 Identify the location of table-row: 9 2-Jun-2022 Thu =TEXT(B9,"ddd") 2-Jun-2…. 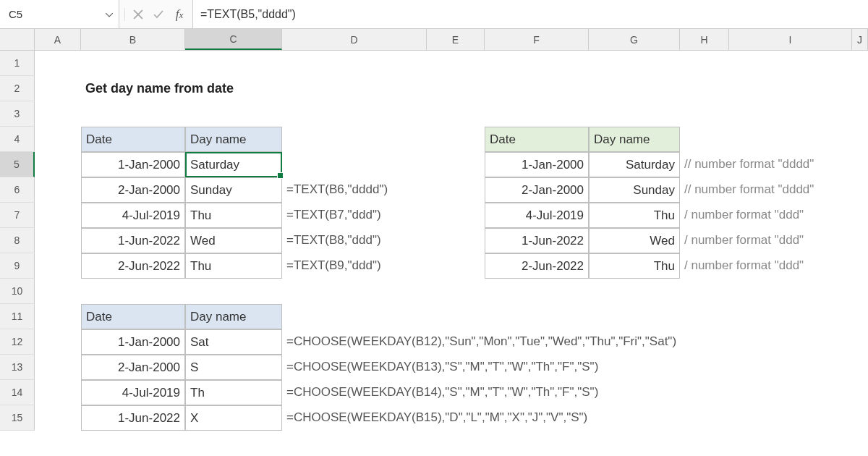
(434, 266).